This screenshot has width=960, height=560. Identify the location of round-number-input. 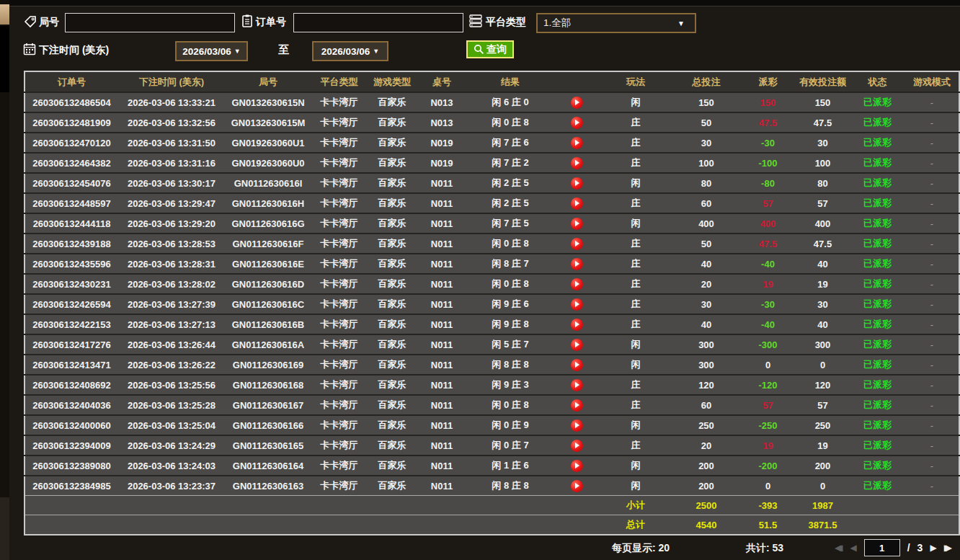
(150, 23).